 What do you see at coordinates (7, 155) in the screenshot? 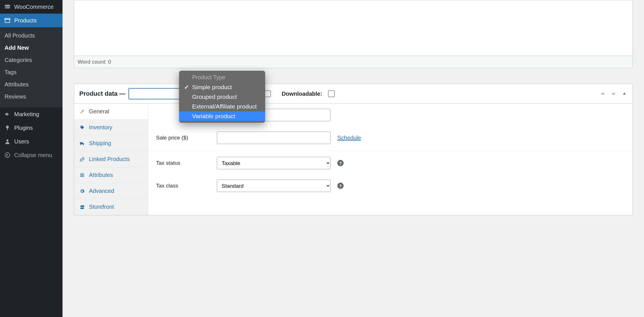
I see `collapse-icon` at bounding box center [7, 155].